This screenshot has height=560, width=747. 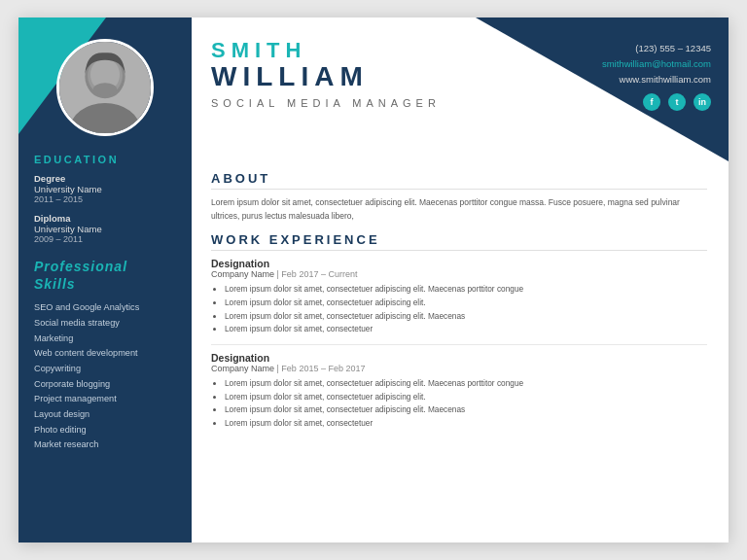 I want to click on edu-label-2: Diploma, so click(x=105, y=218).